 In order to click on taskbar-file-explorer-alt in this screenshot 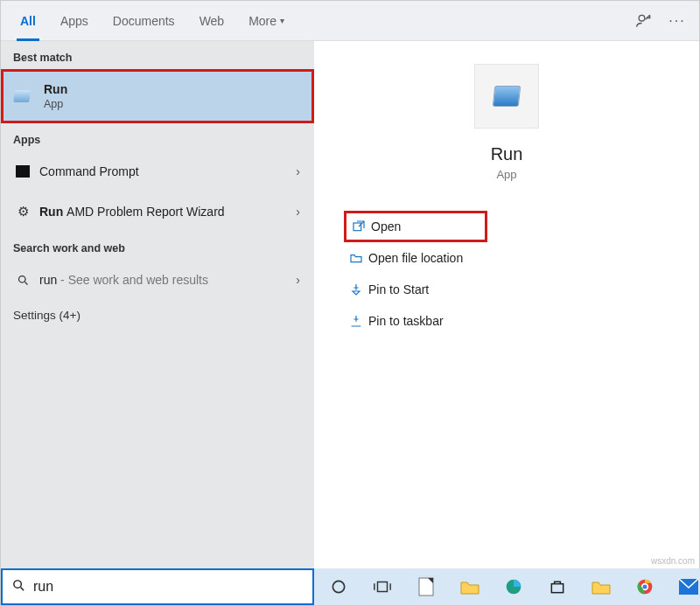, I will do `click(601, 587)`.